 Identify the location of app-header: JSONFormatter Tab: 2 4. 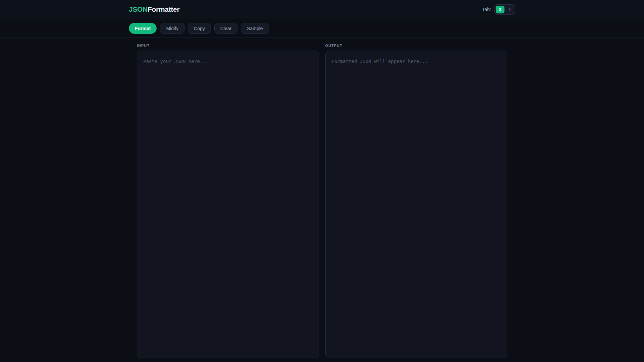
(322, 9).